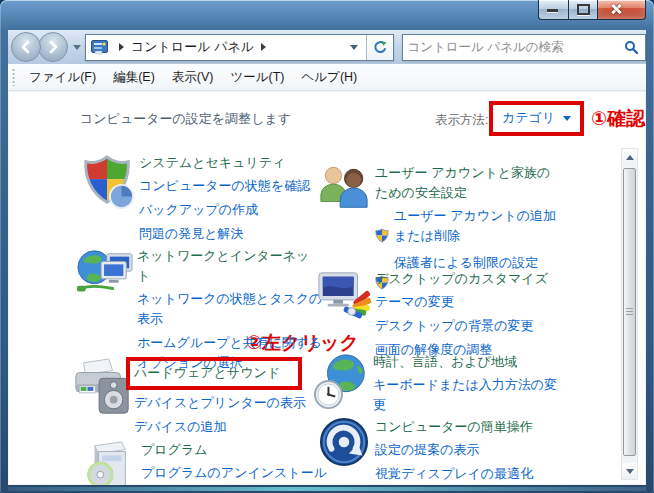 The image size is (654, 493). What do you see at coordinates (536, 118) in the screenshot?
I see `view-mode-dropdown: カテゴリ` at bounding box center [536, 118].